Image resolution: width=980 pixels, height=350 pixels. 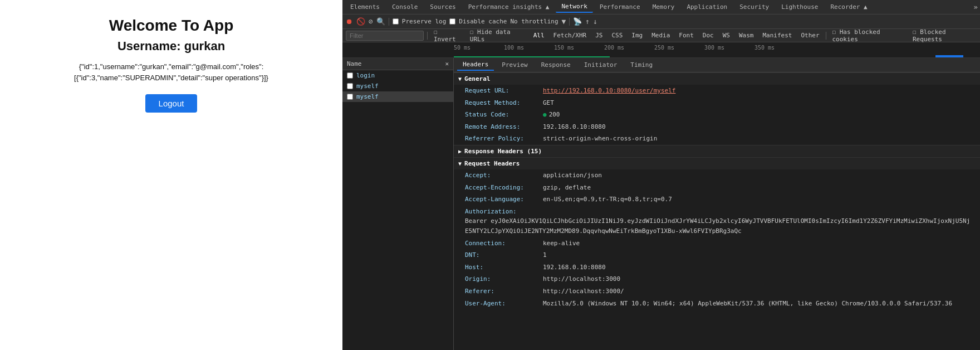 What do you see at coordinates (398, 204) in the screenshot?
I see `request-list: Name ✕ login myself myself` at bounding box center [398, 204].